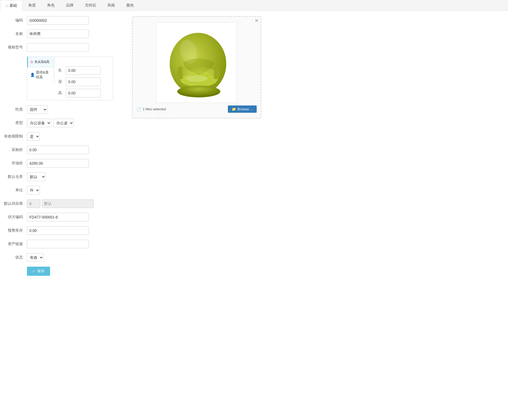 This screenshot has height=420, width=508. Describe the element at coordinates (197, 67) in the screenshot. I see `upload-container: ✕` at that location.